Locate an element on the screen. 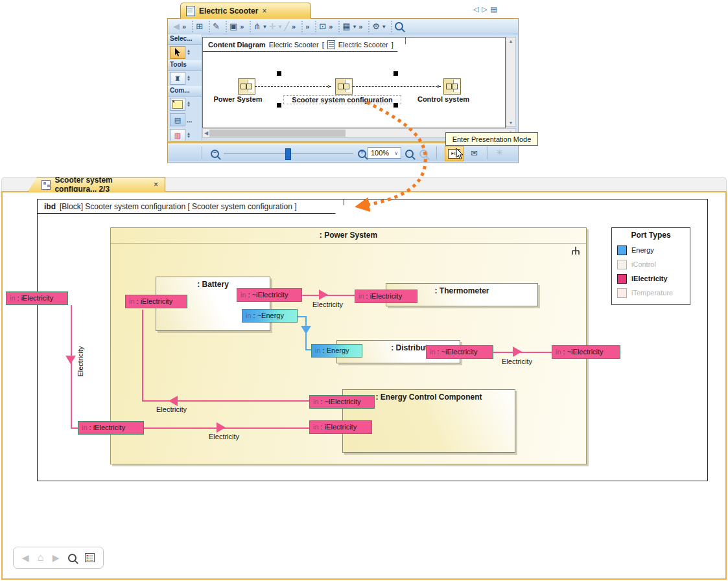 The width and height of the screenshot is (728, 581). containment-tree-icon: ⊞ is located at coordinates (200, 27).